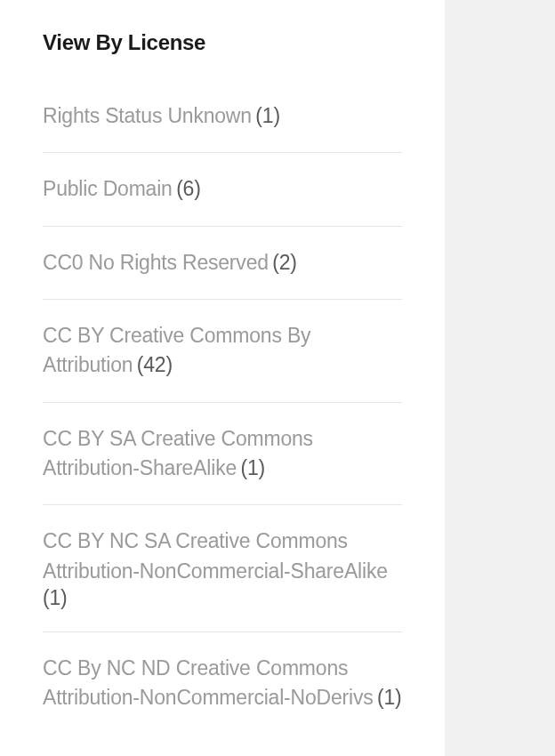  What do you see at coordinates (222, 43) in the screenshot?
I see `section-heading: View By License` at bounding box center [222, 43].